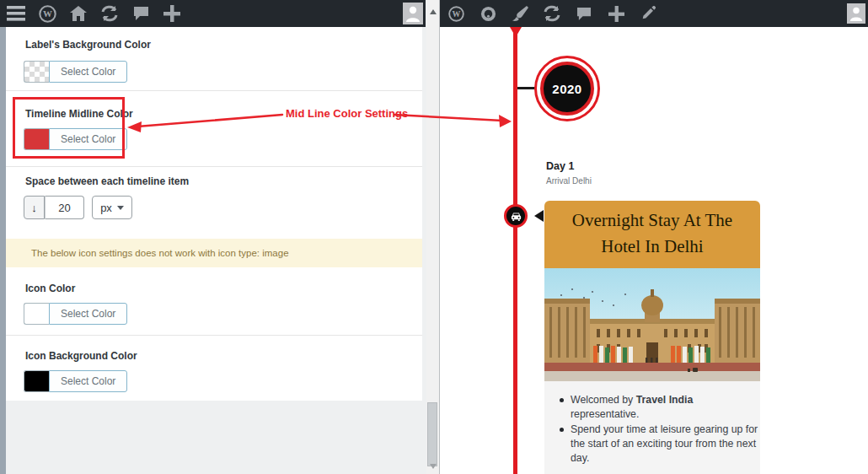 The image size is (868, 474). I want to click on list-item: Spend your time at leisure gearing up fo…, so click(658, 444).